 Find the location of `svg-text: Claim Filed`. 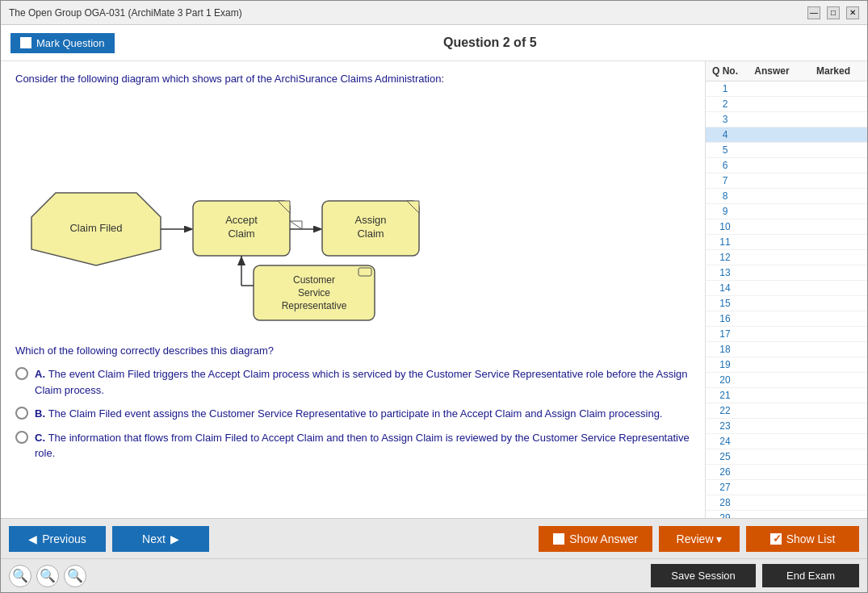

svg-text: Claim Filed is located at coordinates (95, 228).